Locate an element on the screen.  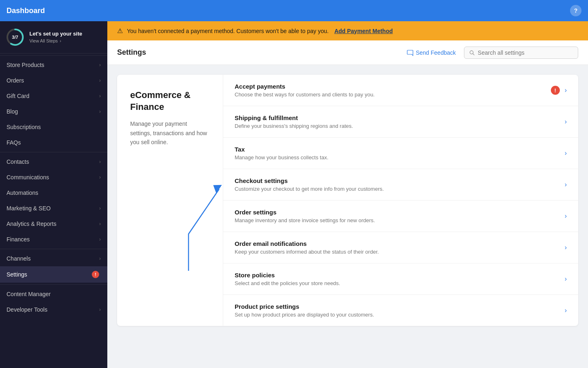
sidebar-item-automations: Automations is located at coordinates (54, 193).